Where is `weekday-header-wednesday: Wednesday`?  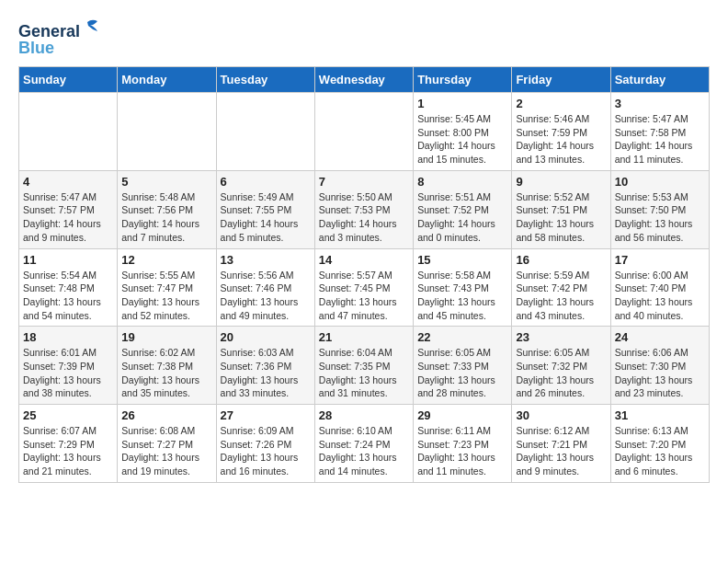 weekday-header-wednesday: Wednesday is located at coordinates (364, 80).